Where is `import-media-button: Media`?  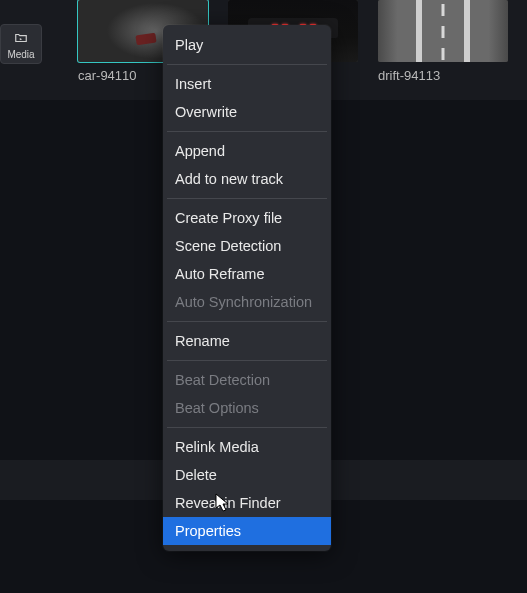 import-media-button: Media is located at coordinates (21, 44).